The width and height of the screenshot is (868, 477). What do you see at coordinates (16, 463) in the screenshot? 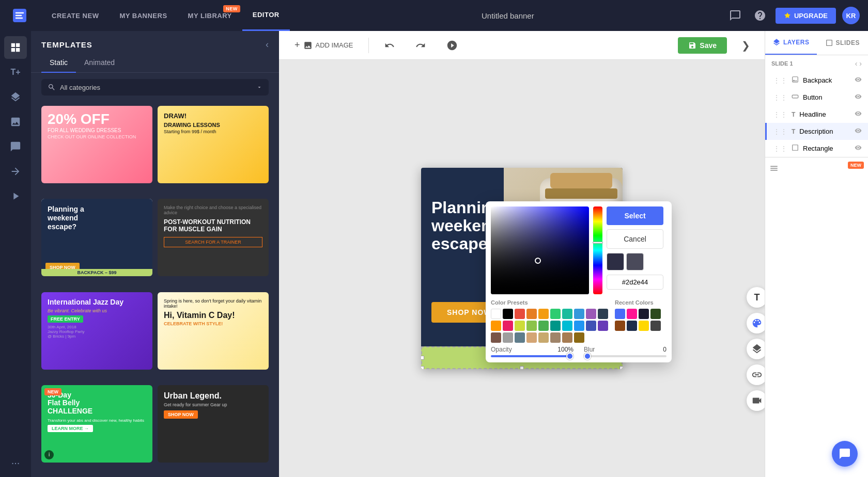
I see `more-options-icon: ···` at bounding box center [16, 463].